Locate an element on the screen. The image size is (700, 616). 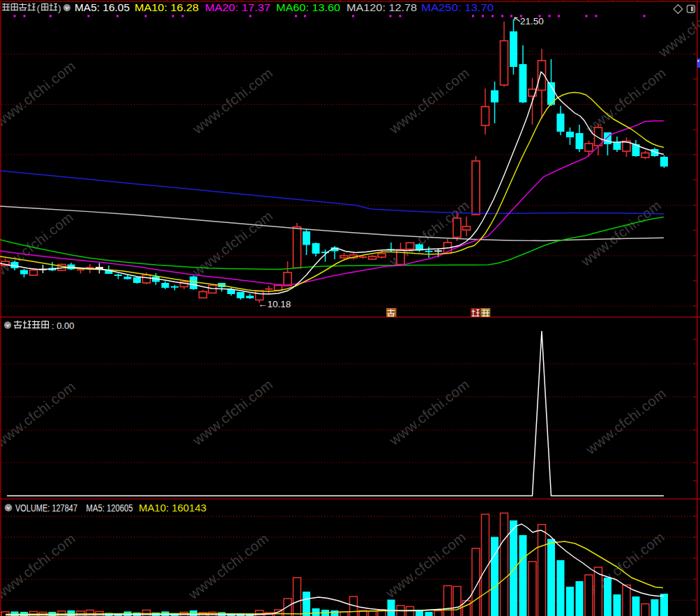
svg-text: MA5: 16.05 is located at coordinates (102, 8).